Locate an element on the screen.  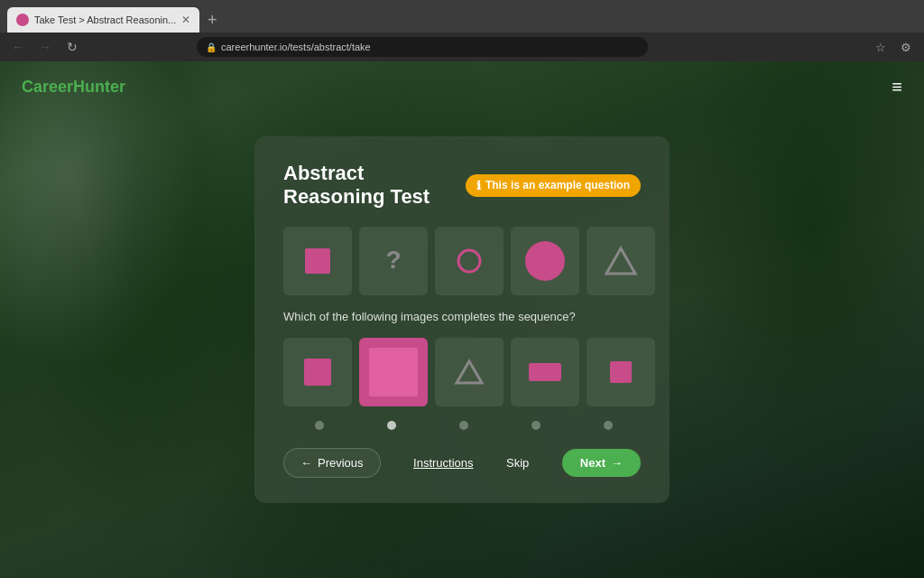
sequence-row: ? is located at coordinates (462, 261).